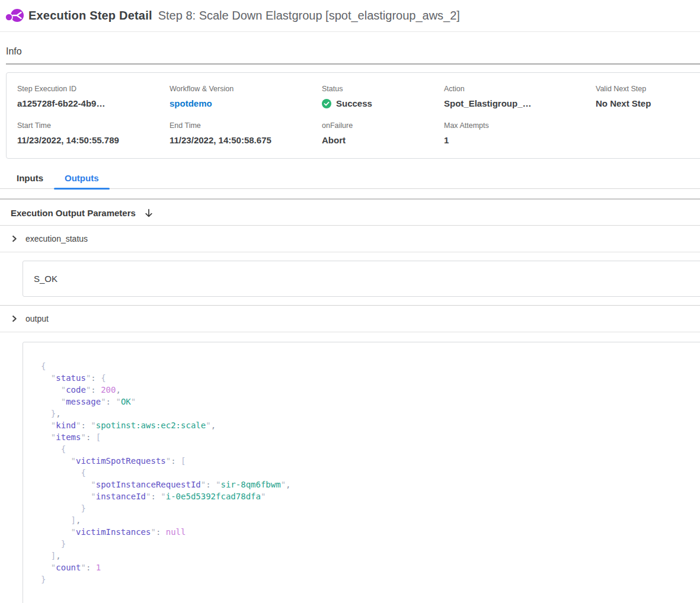 This screenshot has width=700, height=603. What do you see at coordinates (37, 319) in the screenshot?
I see `param-name: output` at bounding box center [37, 319].